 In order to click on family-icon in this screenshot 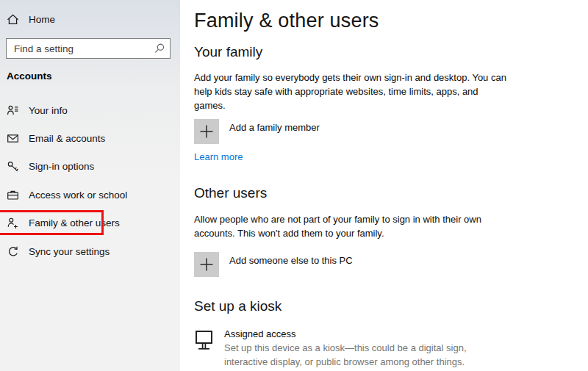, I will do `click(13, 223)`.